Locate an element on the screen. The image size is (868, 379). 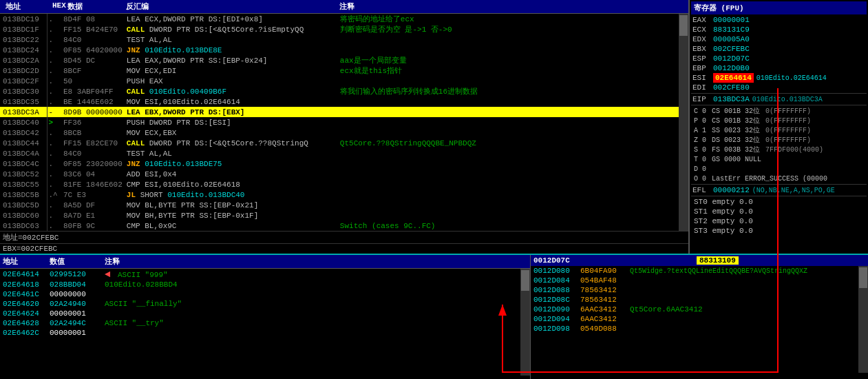
data-header-comment: 注释 is located at coordinates (316, 262).